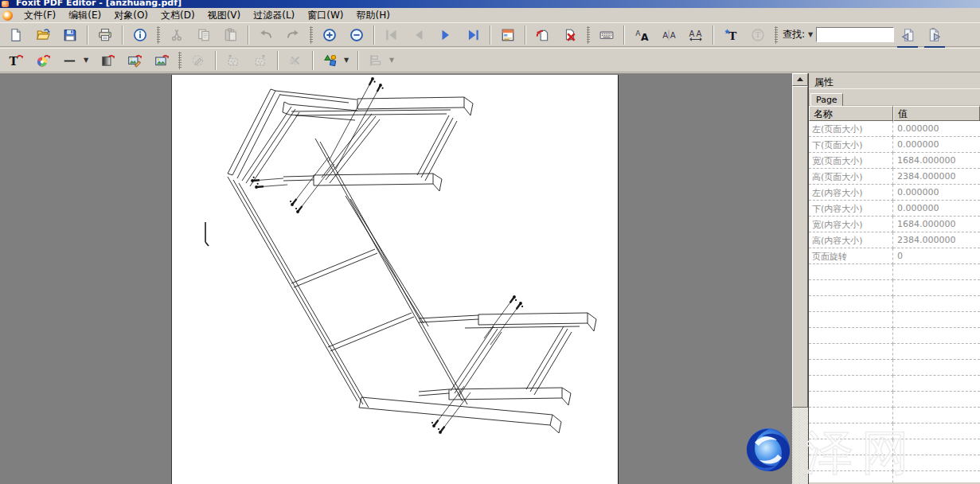  What do you see at coordinates (810, 35) in the screenshot?
I see `find-history-dropdown-icon: ▼` at bounding box center [810, 35].